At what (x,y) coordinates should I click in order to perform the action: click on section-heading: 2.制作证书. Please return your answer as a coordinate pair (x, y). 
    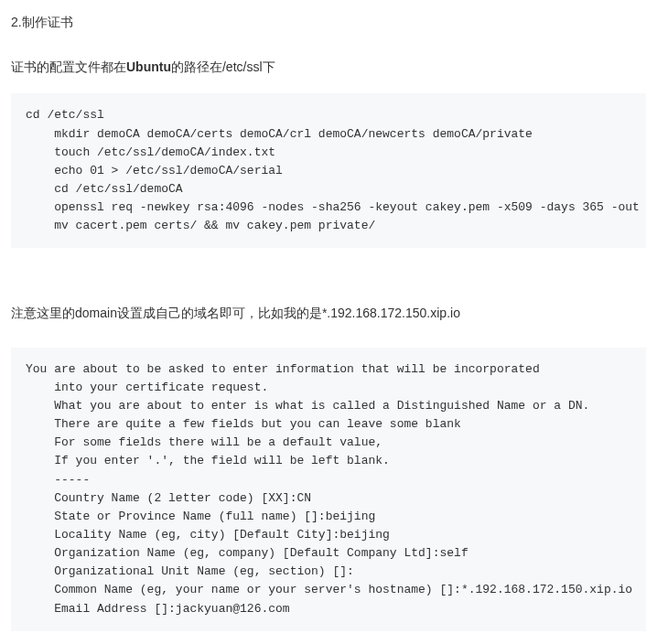
    Looking at the image, I should click on (328, 23).